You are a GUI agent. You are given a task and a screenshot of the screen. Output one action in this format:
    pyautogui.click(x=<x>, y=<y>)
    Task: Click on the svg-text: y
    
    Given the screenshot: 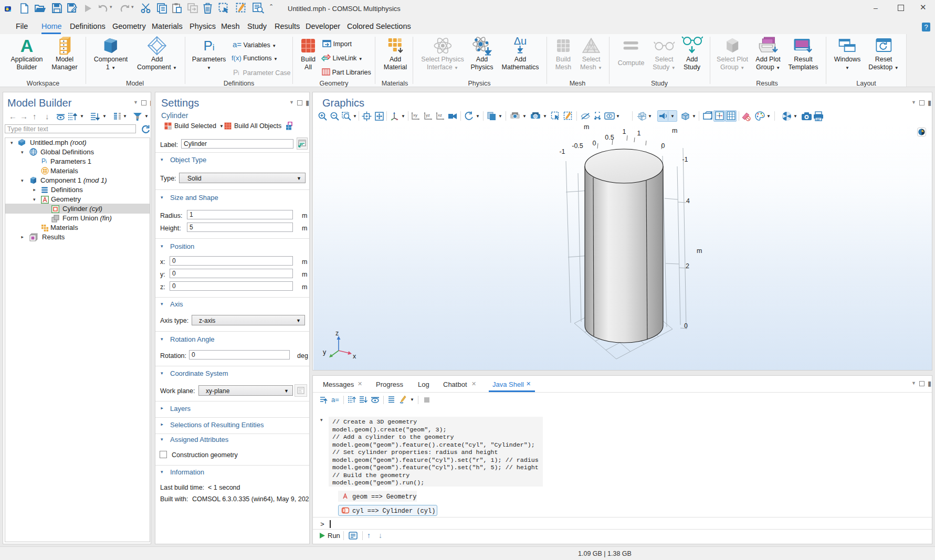 What is the action you would take?
    pyautogui.click(x=324, y=352)
    